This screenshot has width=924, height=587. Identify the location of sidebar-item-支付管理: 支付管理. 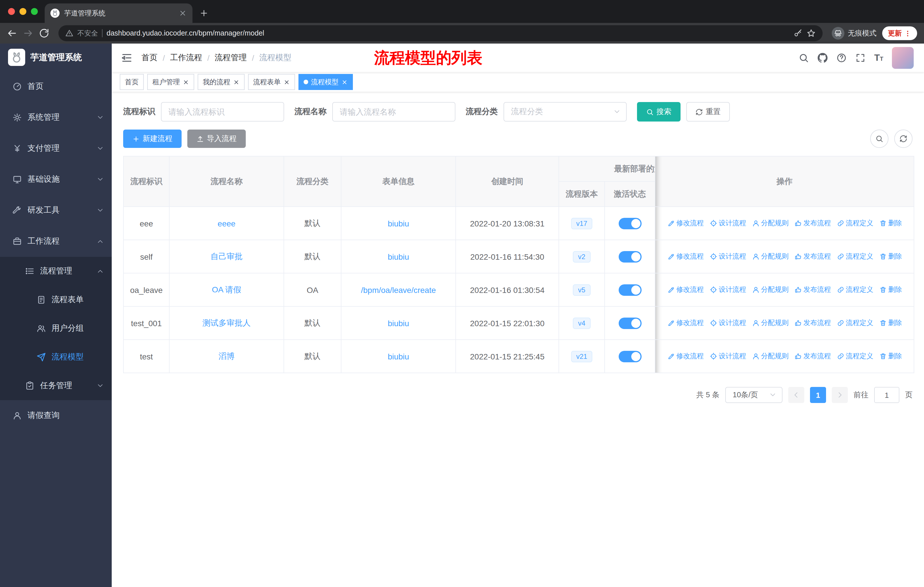
(56, 148).